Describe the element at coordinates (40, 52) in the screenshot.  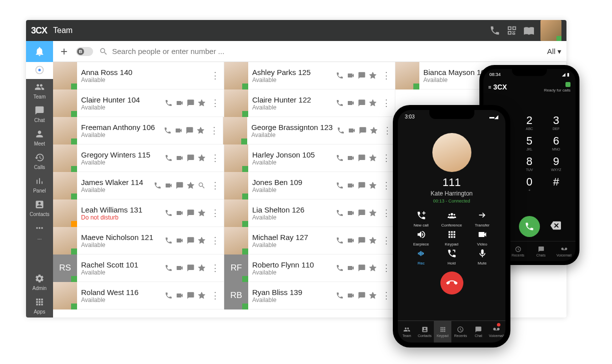
I see `notifications-button` at that location.